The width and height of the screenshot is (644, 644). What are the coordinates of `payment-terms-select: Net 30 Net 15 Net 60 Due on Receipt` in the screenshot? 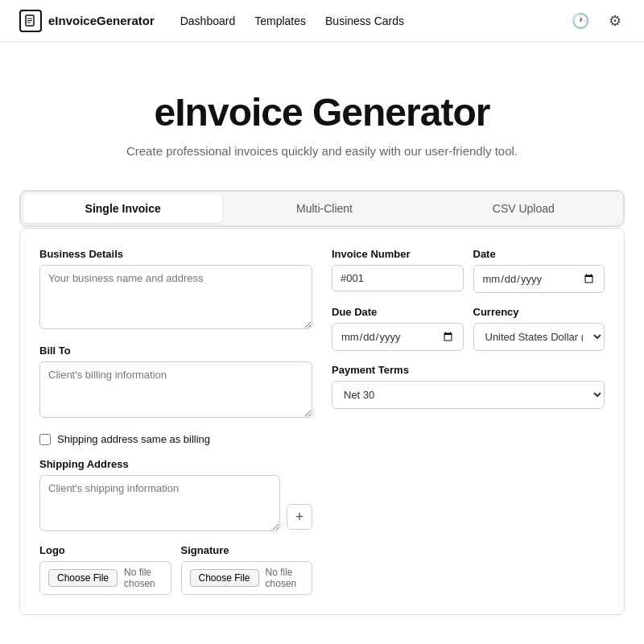 It's located at (469, 394).